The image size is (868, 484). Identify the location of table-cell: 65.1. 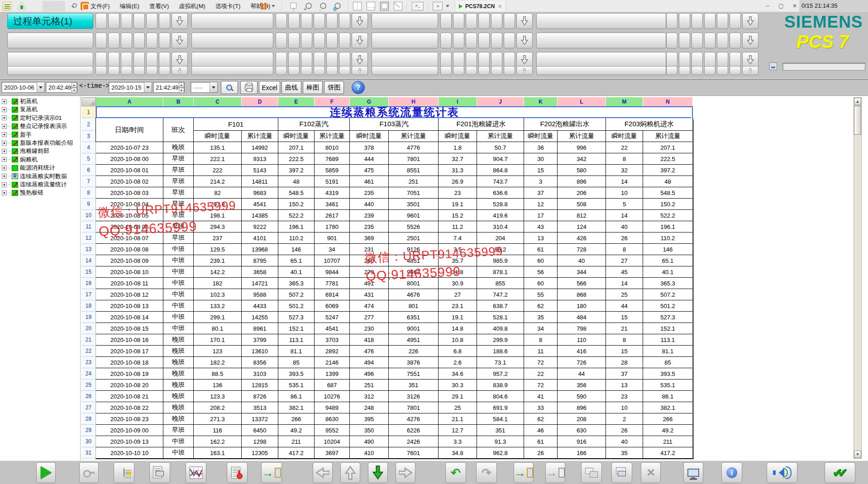
(296, 261).